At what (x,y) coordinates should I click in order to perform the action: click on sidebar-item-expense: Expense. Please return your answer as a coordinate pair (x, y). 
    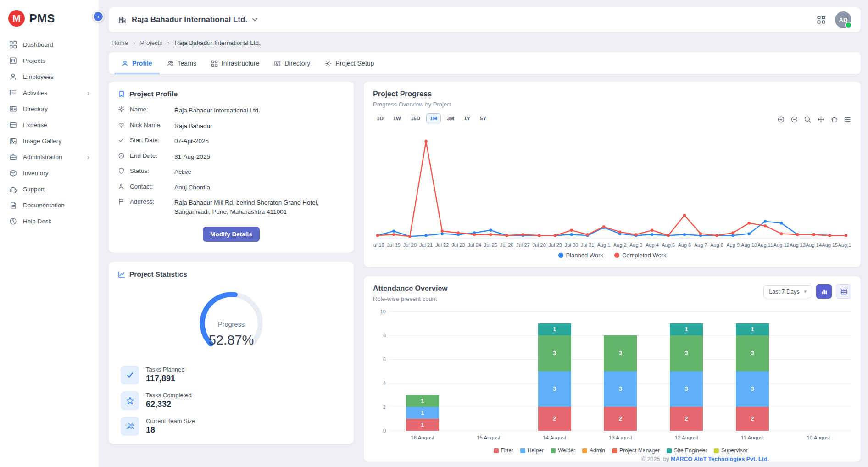
    Looking at the image, I should click on (50, 125).